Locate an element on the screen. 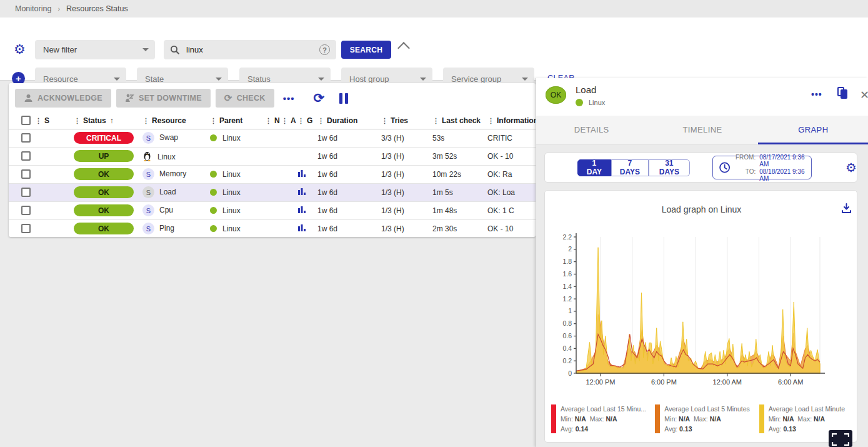 The width and height of the screenshot is (868, 447). search-help-icon: ? is located at coordinates (325, 50).